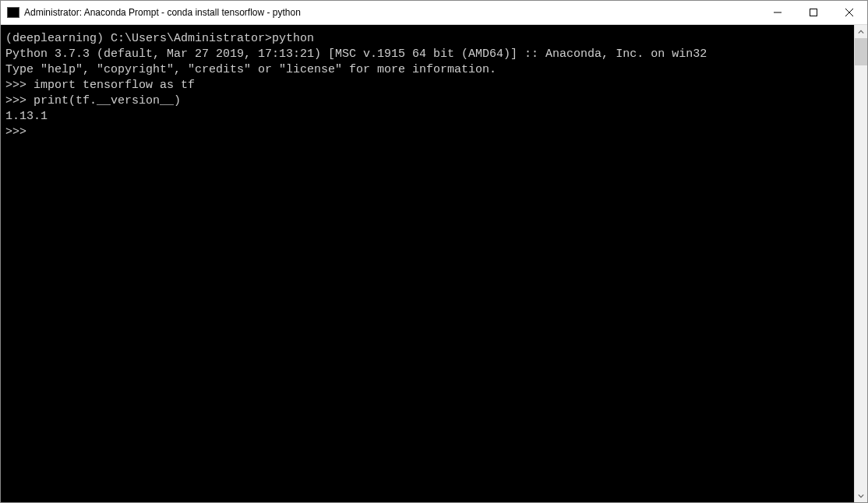 This screenshot has height=503, width=868. Describe the element at coordinates (813, 12) in the screenshot. I see `window-controls` at that location.